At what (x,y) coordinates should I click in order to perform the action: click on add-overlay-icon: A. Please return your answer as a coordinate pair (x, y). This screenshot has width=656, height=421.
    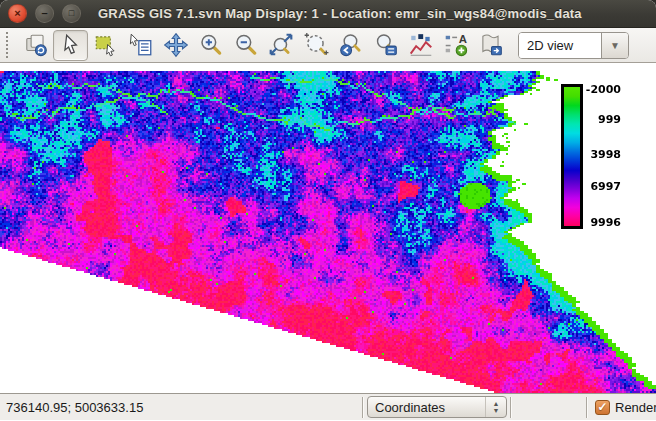
    Looking at the image, I should click on (456, 45).